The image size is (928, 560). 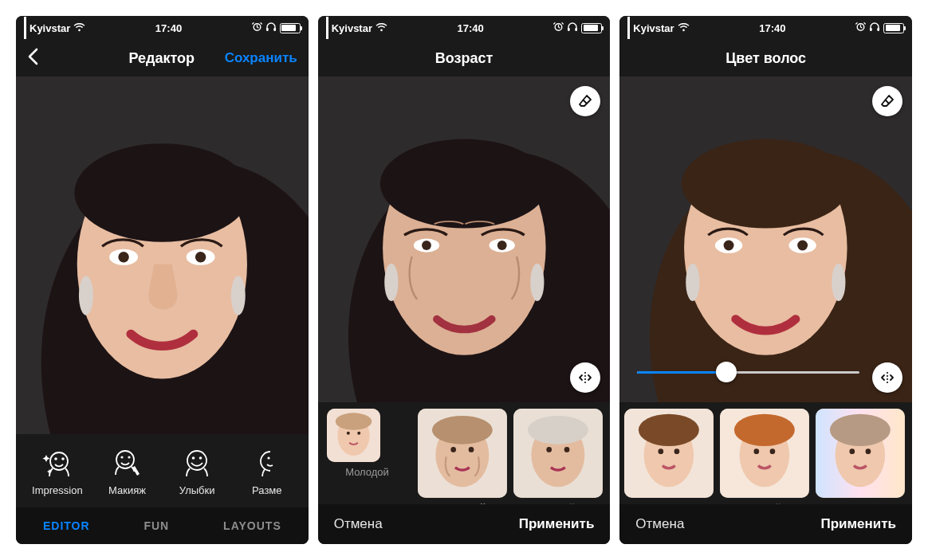 What do you see at coordinates (198, 491) in the screenshot?
I see `tool-label: Улыбки` at bounding box center [198, 491].